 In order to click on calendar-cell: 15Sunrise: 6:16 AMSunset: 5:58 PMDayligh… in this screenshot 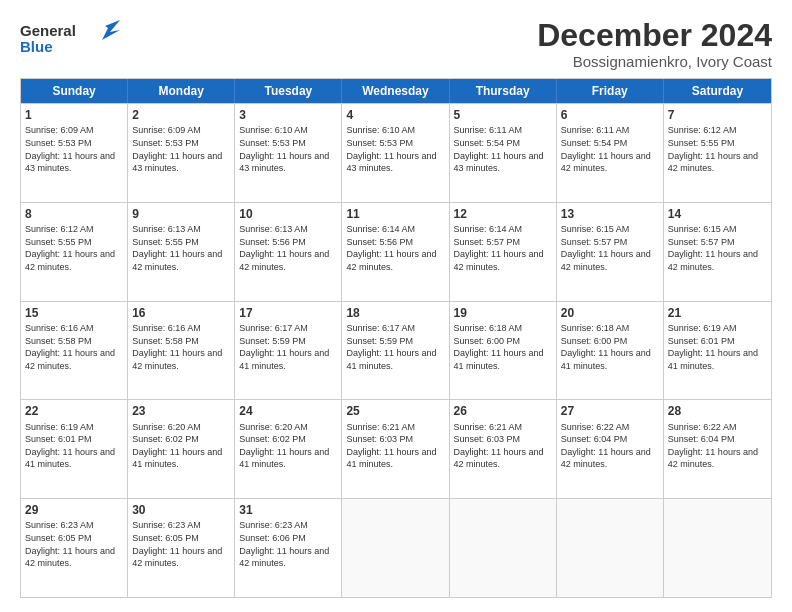, I will do `click(74, 351)`.